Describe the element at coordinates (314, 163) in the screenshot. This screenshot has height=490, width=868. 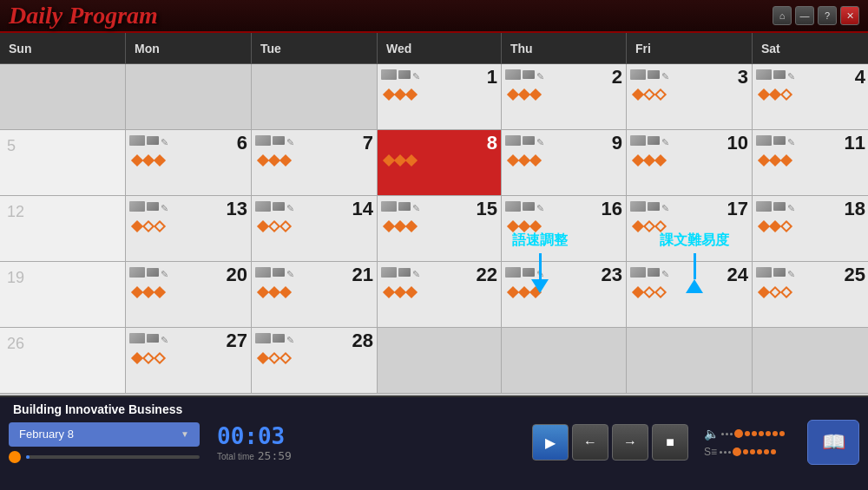
I see `cal-cell: ✎7` at that location.